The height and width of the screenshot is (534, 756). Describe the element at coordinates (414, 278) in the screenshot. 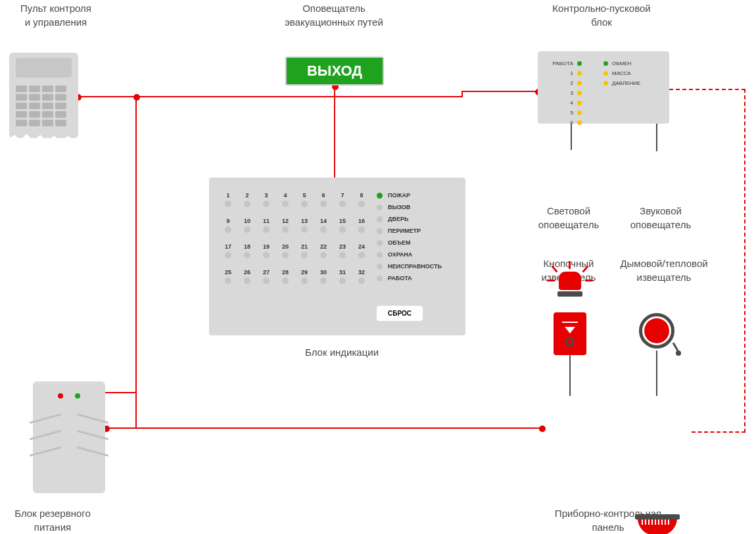

I see `status-row: РАБОТА` at that location.